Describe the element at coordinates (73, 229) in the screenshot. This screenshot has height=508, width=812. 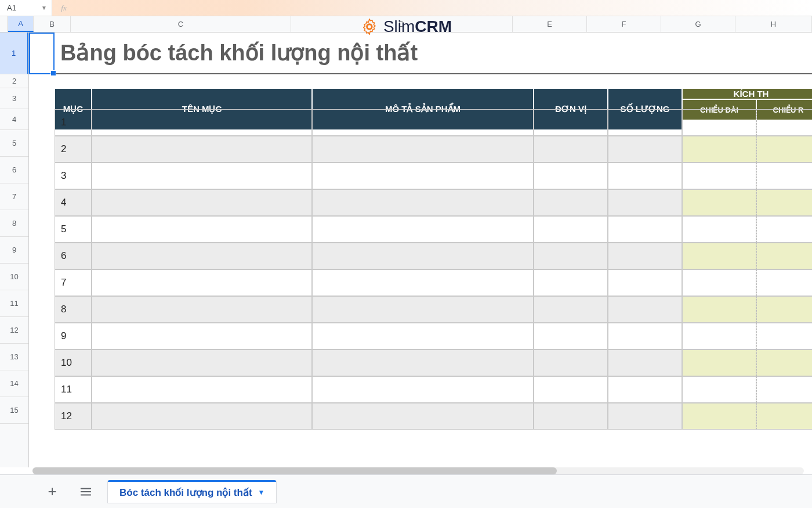
I see `cell-muc: 5` at that location.